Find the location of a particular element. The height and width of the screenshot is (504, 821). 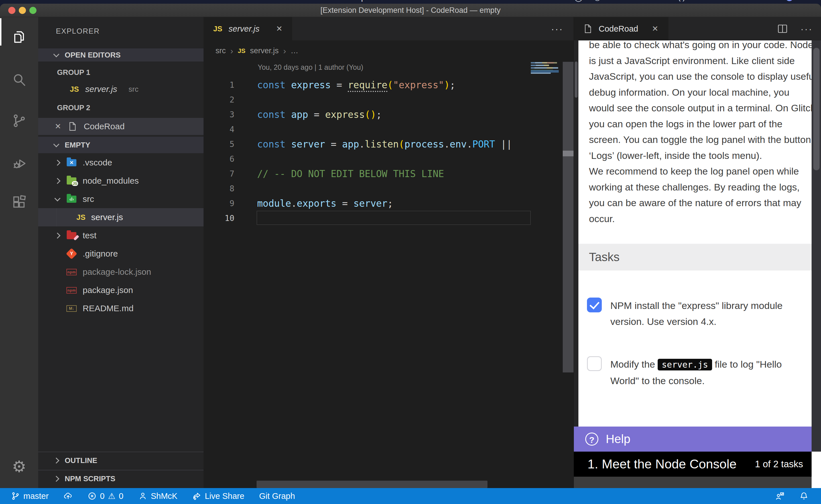

apple-menu-icon: ● is located at coordinates (19, 1).